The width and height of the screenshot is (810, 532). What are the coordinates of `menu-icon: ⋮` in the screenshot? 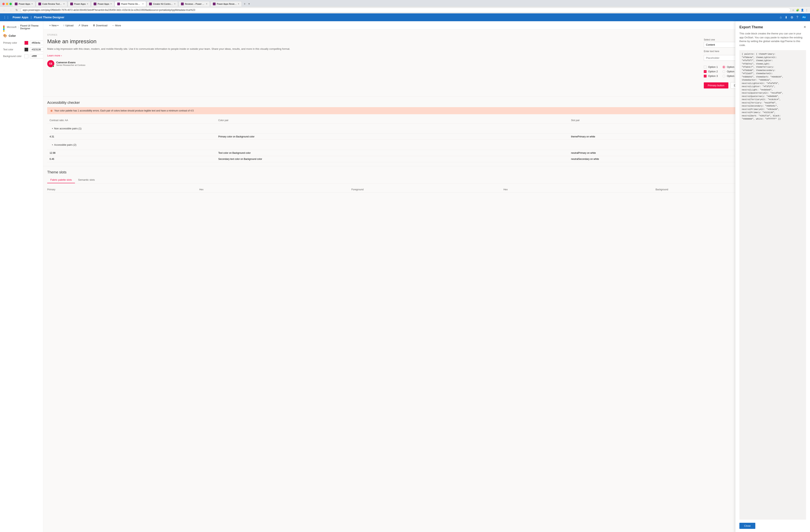 It's located at (807, 10).